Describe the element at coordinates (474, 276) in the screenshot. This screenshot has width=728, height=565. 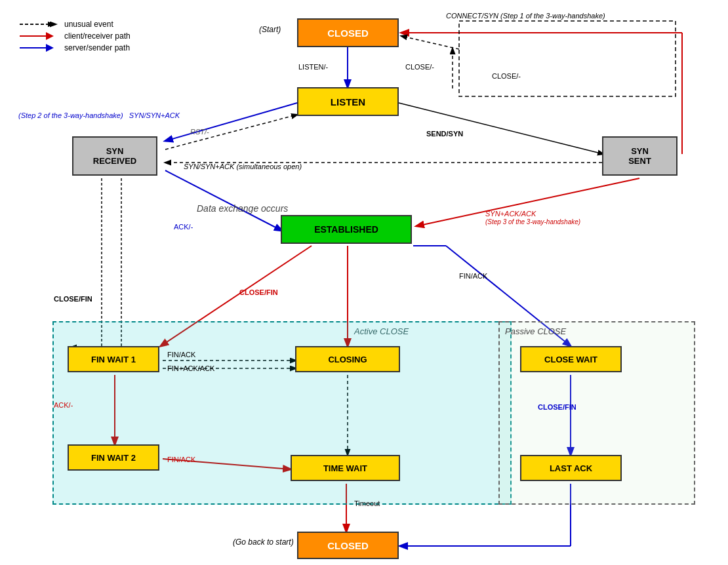
I see `fin-ack-right-label: FIN/ACK` at that location.